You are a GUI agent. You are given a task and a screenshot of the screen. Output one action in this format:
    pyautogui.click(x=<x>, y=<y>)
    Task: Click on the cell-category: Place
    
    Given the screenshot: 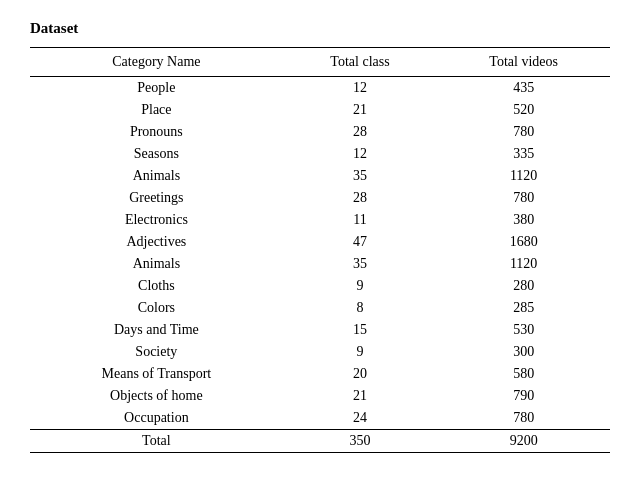 What is the action you would take?
    pyautogui.click(x=156, y=110)
    